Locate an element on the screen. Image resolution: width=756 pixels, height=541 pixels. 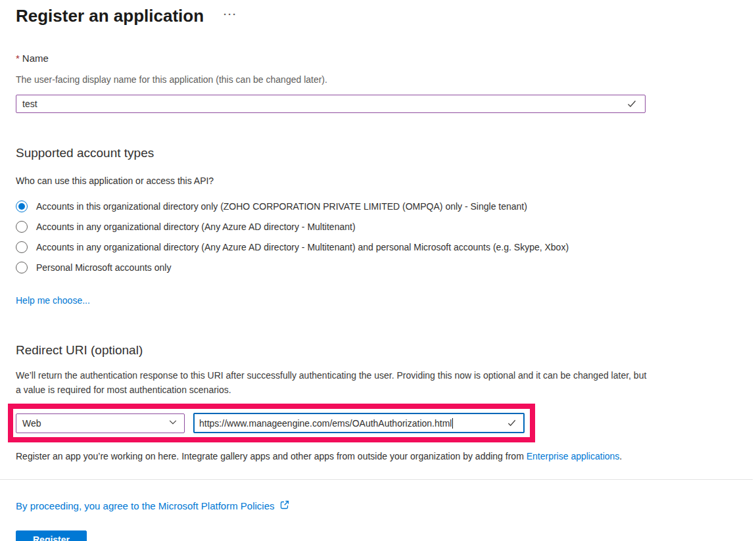
chevron-down-icon is located at coordinates (173, 423).